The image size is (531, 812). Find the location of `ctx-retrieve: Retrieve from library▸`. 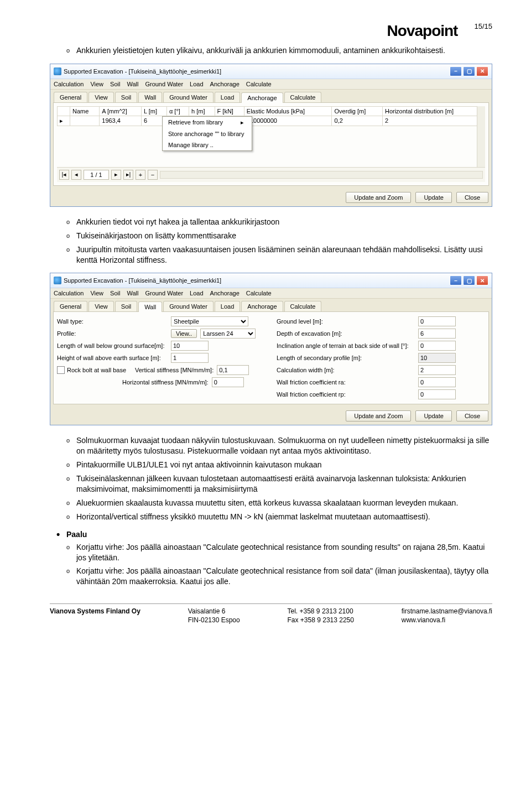

ctx-retrieve: Retrieve from library▸ is located at coordinates (207, 123).